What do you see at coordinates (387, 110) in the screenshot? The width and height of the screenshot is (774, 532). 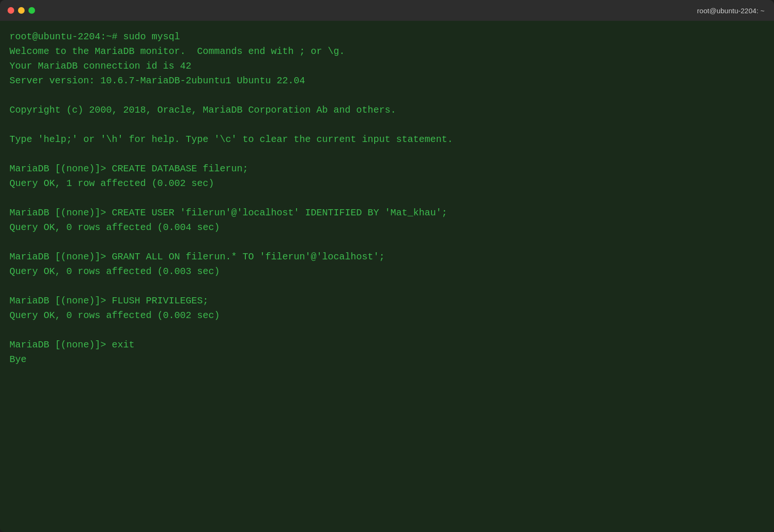 I see `terminal-line: Copyright (c) 2000, 2018, Oracle, MariaD…` at bounding box center [387, 110].